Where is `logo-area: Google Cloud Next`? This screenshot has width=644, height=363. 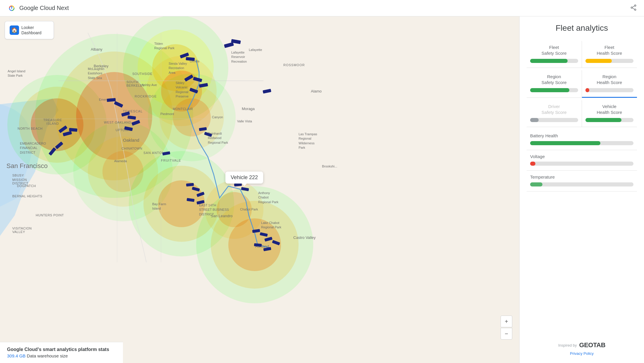 logo-area: Google Cloud Next is located at coordinates (38, 8).